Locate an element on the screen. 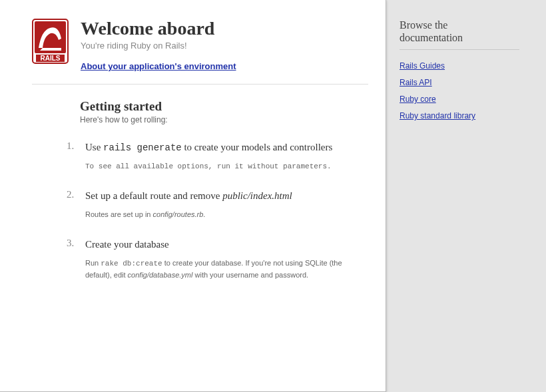  step-note: Run rake db:create to create your databa… is located at coordinates (226, 269).